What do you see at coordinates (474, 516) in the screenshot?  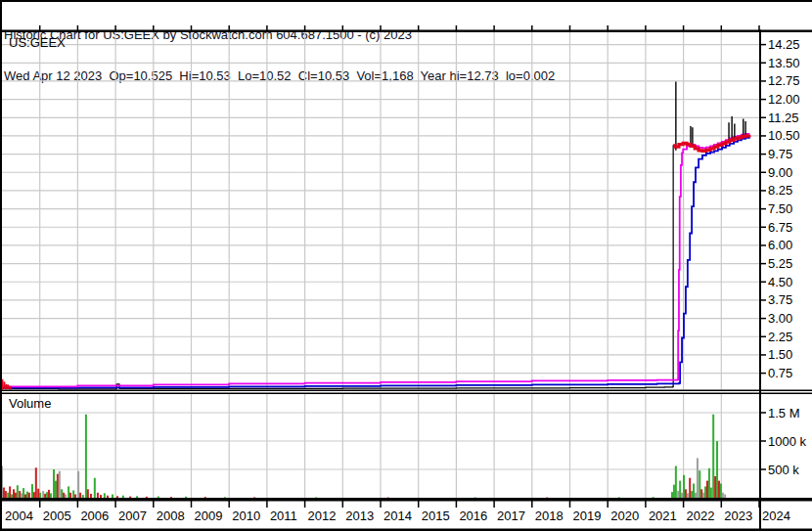 I see `year-label: 2016` at bounding box center [474, 516].